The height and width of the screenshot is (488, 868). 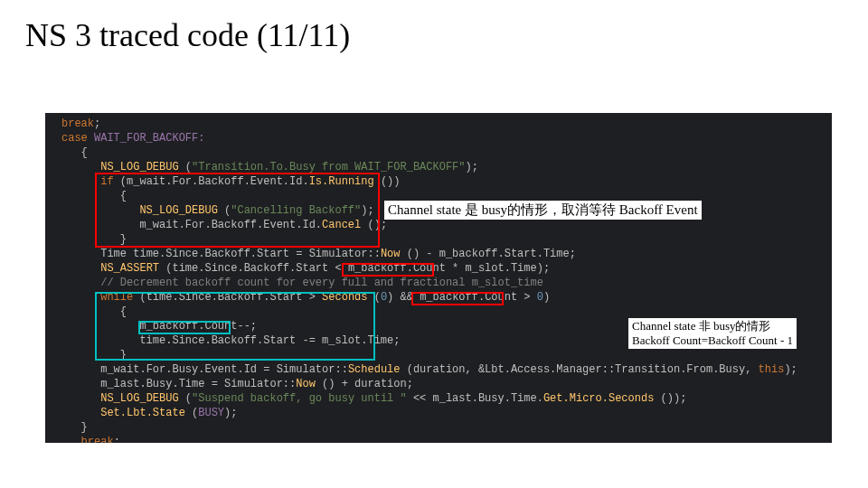 I want to click on annotation-cyan-line1: Channel state 非 busy的情形, so click(x=712, y=326).